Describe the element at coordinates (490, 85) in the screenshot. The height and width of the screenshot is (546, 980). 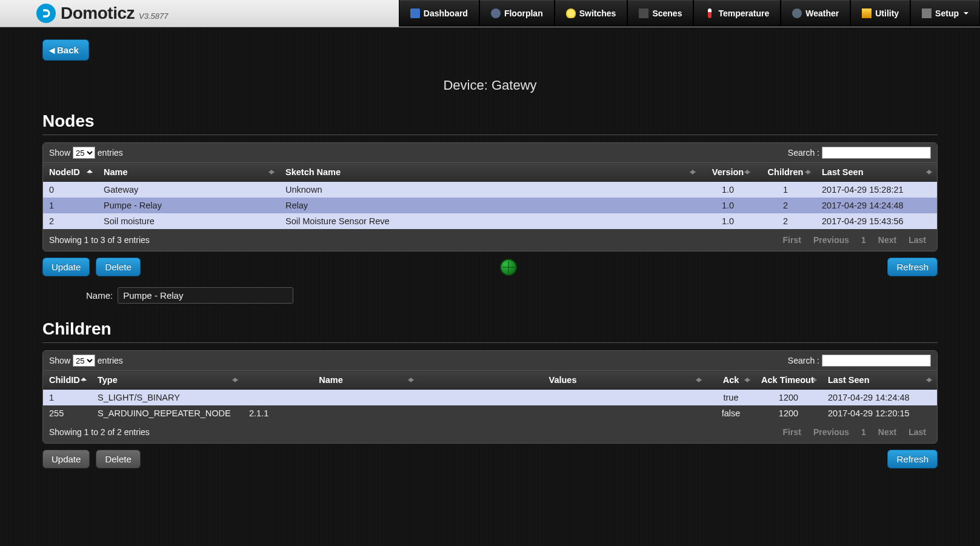
I see `page-title: Device: Gatewy` at that location.